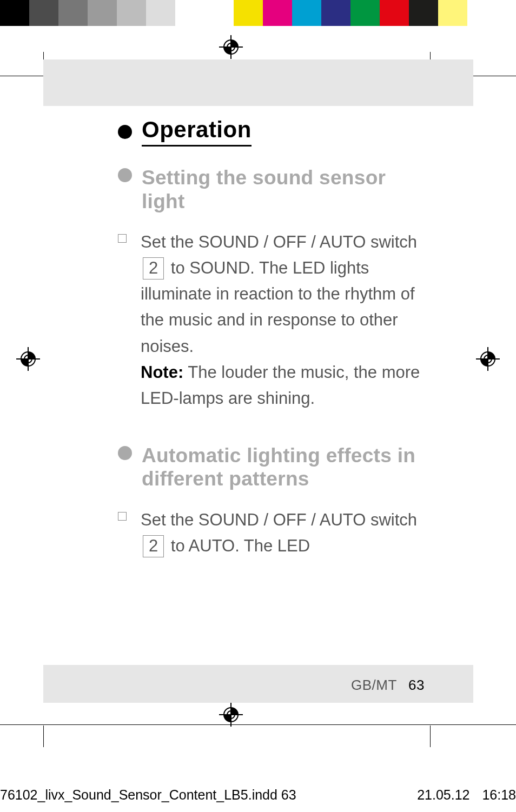  I want to click on text: to SOUND. The LED lights illuminate in r…, so click(278, 307).